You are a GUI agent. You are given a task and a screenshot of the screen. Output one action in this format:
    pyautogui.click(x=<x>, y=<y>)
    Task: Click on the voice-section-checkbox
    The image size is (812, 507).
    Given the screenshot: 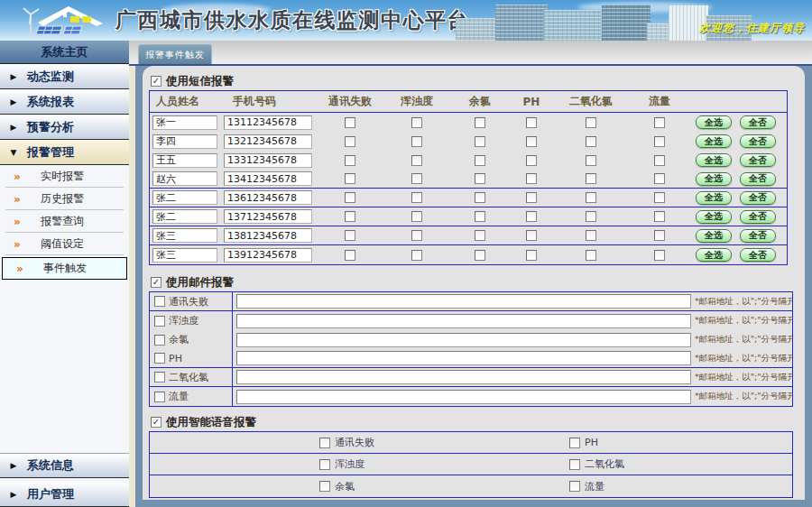 What is the action you would take?
    pyautogui.click(x=156, y=422)
    